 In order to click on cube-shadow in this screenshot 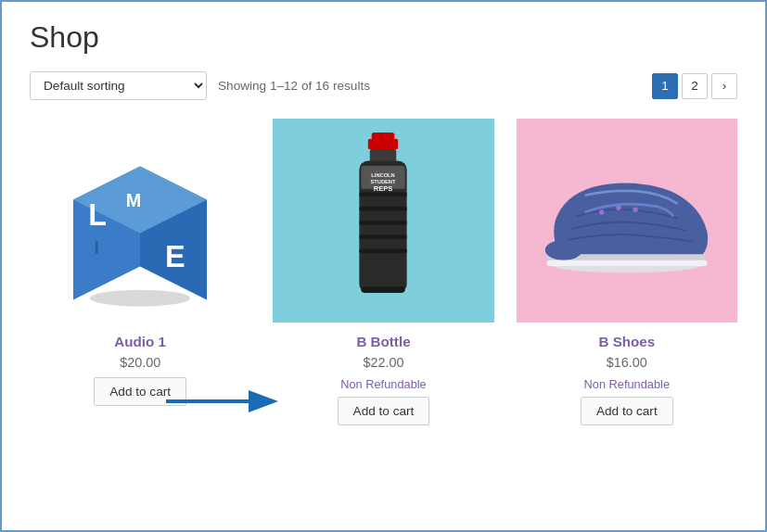, I will do `click(140, 298)`.